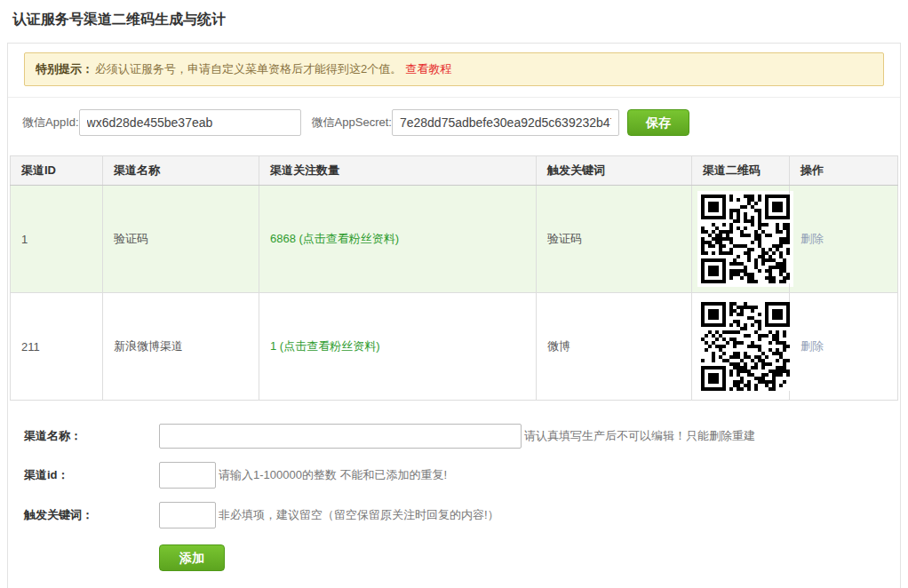 This screenshot has width=908, height=588. What do you see at coordinates (249, 69) in the screenshot?
I see `notice-text: 必须认证服务号，申请自定义菜单资格后才能得到这2个值。` at bounding box center [249, 69].